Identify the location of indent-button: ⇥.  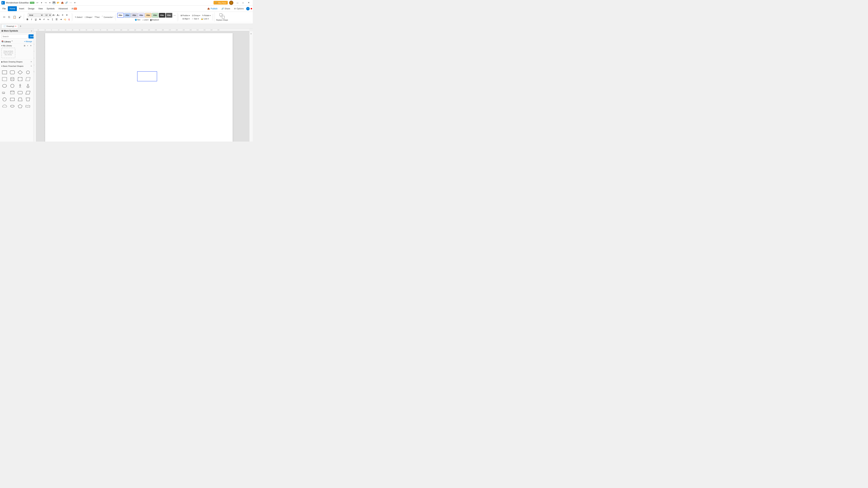
(61, 20).